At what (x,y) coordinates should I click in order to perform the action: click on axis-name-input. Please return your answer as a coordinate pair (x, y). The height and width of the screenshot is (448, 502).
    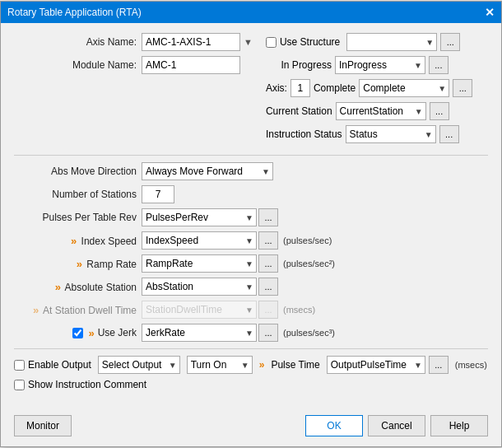
    Looking at the image, I should click on (191, 42).